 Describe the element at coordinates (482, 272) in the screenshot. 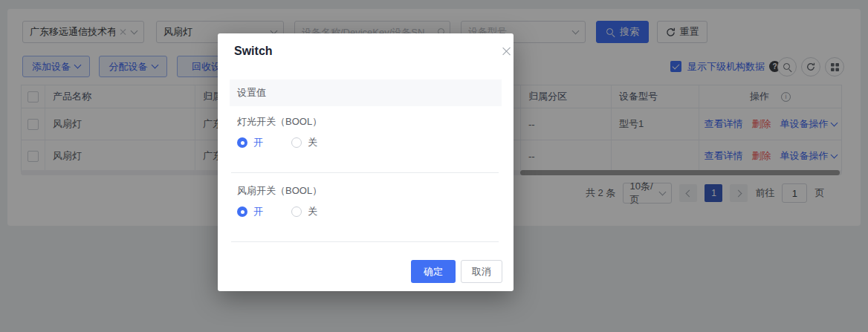

I see `cancel-button: 取消` at that location.